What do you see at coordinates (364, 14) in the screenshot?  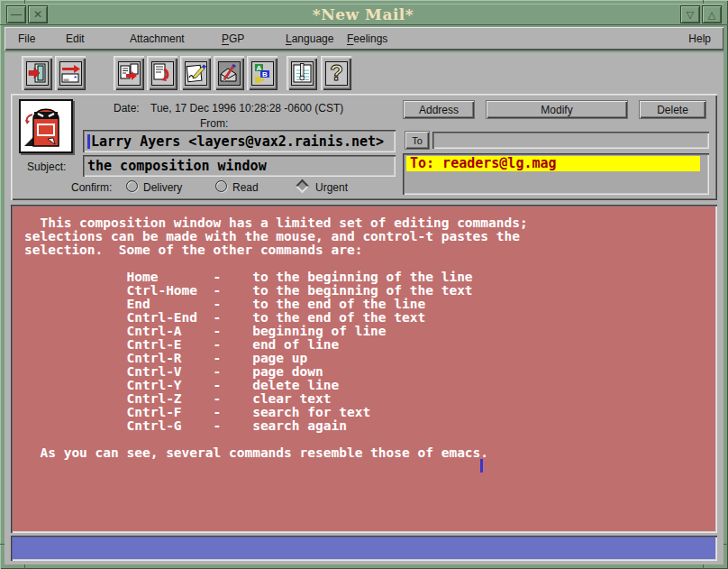 I see `titlebar: — ✕ *New Mail* ▽ △` at bounding box center [364, 14].